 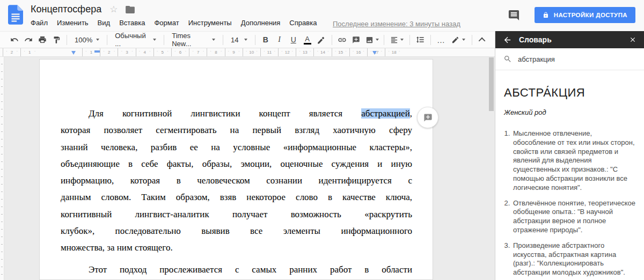 I want to click on ruler-number: 4, so click(x=145, y=53).